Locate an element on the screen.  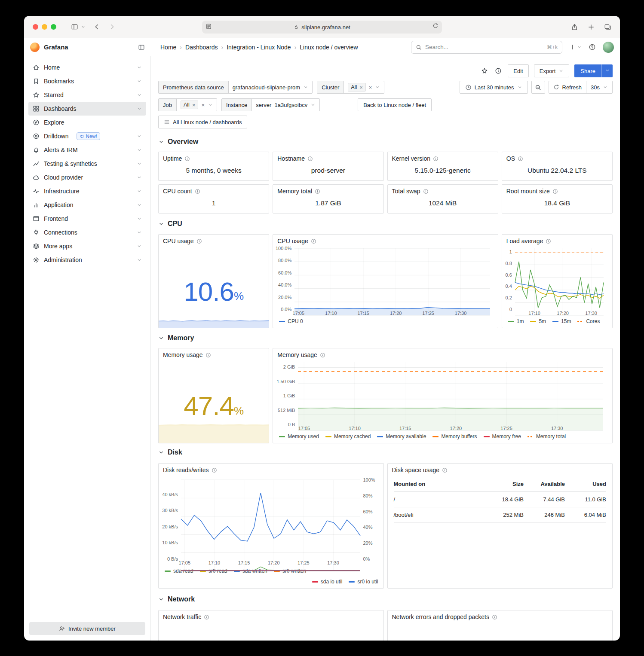
sidebar-item-connections: Connections is located at coordinates (87, 232).